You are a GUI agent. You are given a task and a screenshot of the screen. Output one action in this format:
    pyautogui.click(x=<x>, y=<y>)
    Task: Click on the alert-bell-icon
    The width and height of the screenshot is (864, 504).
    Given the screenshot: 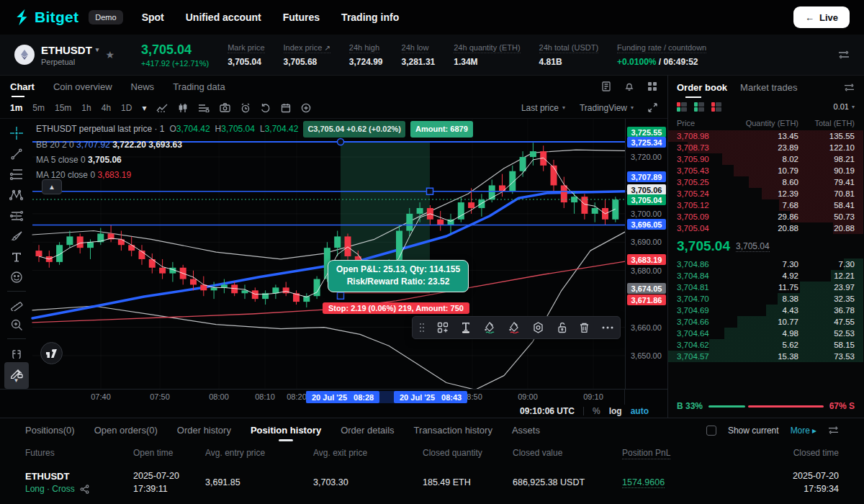 What is the action you would take?
    pyautogui.click(x=629, y=86)
    